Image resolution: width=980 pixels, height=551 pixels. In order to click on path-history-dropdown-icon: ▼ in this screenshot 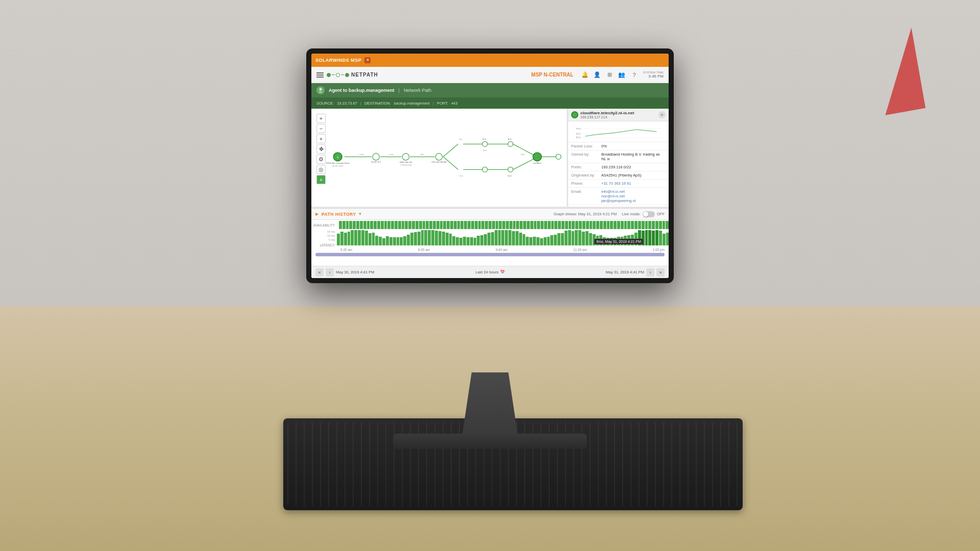, I will do `click(360, 214)`.